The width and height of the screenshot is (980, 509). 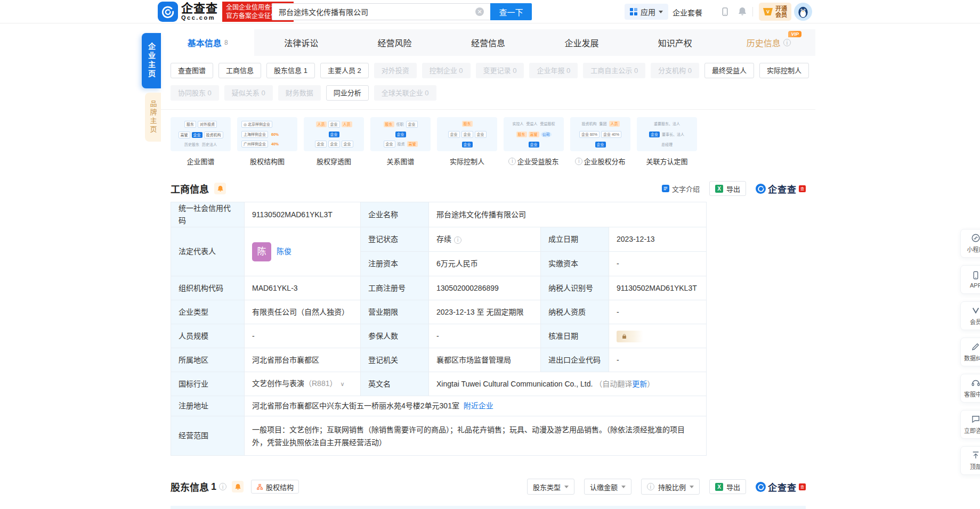 I want to click on graph-card: ◎ 北京样例企业上海样例企业60%广州样例企业40%股权结构图, so click(x=268, y=142).